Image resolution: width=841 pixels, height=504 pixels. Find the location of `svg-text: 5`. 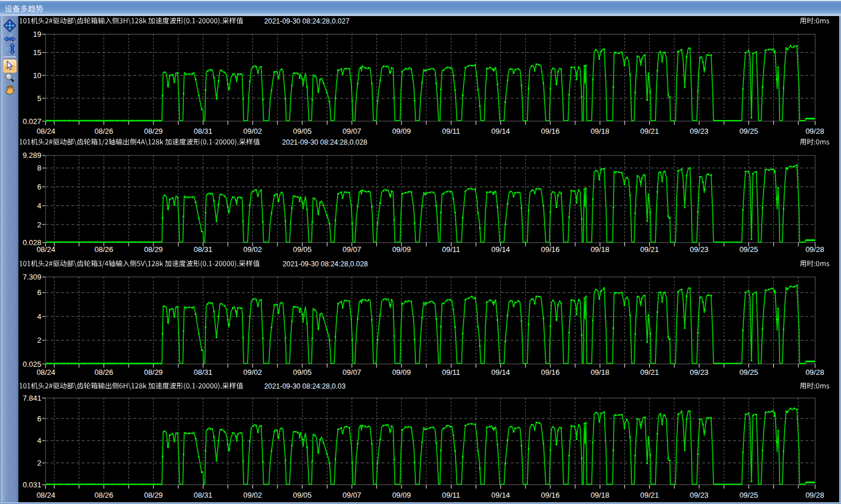

svg-text: 5 is located at coordinates (39, 99).